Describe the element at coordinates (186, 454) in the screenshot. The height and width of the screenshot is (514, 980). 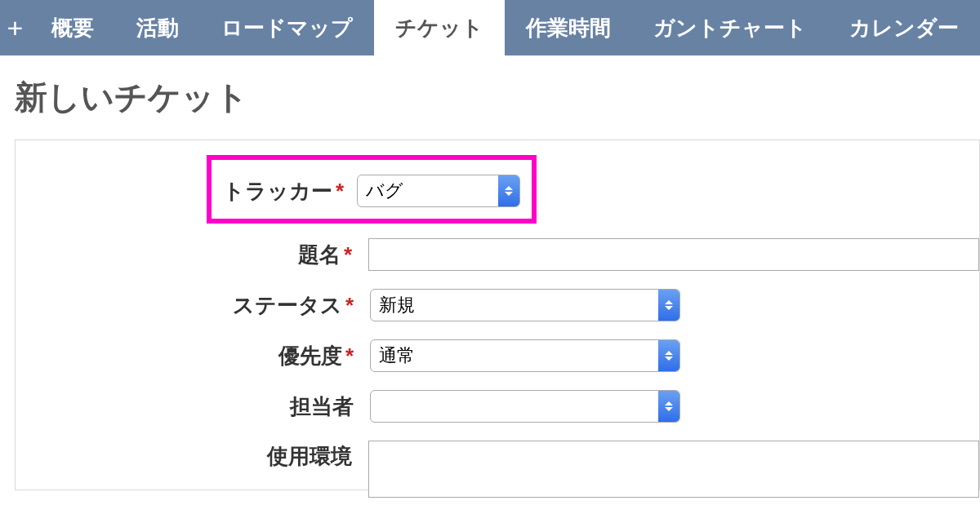
I see `env-label: 使用環境` at that location.